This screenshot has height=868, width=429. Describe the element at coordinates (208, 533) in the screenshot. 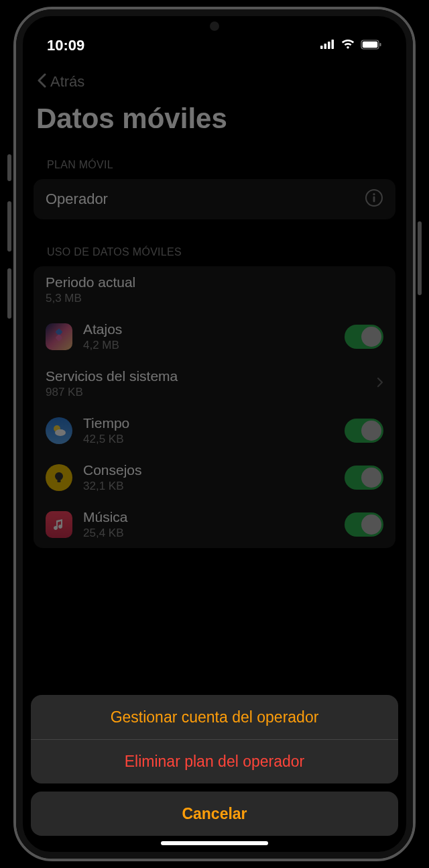

I see `app-amount: 25,4 KB` at that location.